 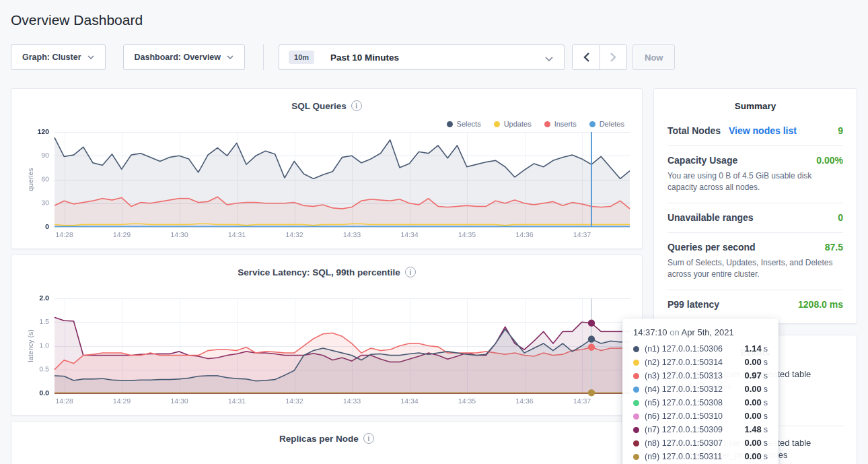 What do you see at coordinates (755, 131) in the screenshot?
I see `summary-row-total-nodes: Total Nodes View nodes list 9` at bounding box center [755, 131].